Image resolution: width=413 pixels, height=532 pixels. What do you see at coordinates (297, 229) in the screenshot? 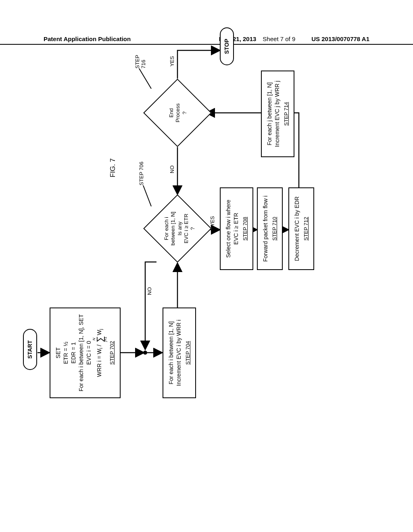
I see `step-712-l1: Decrement EVC i by EDR` at bounding box center [297, 229].